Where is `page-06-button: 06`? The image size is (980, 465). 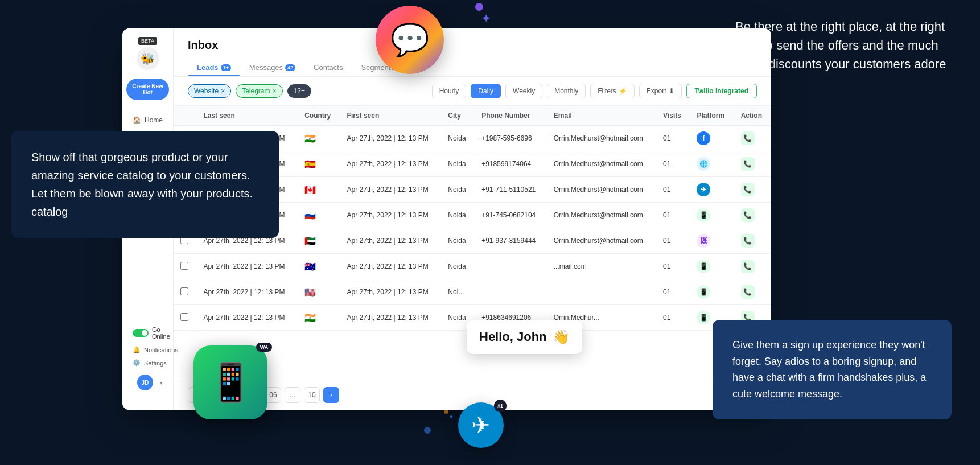 page-06-button: 06 is located at coordinates (273, 395).